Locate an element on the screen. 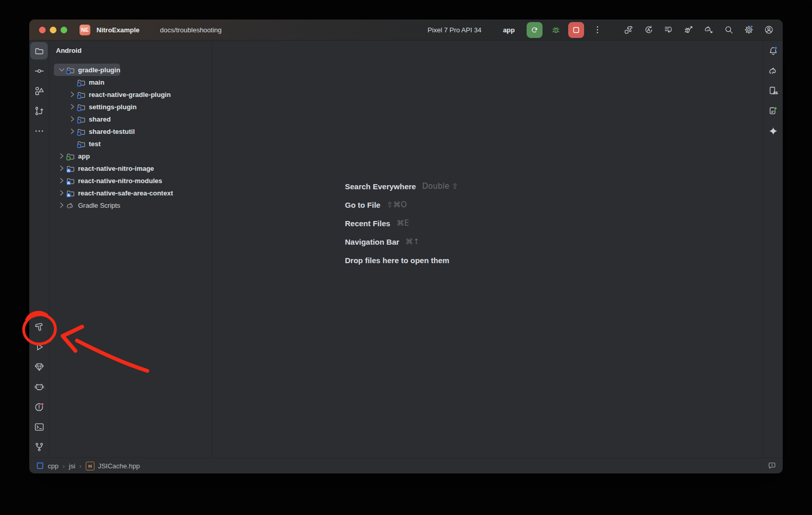 This screenshot has height=515, width=812. right-tool-stripe is located at coordinates (773, 249).